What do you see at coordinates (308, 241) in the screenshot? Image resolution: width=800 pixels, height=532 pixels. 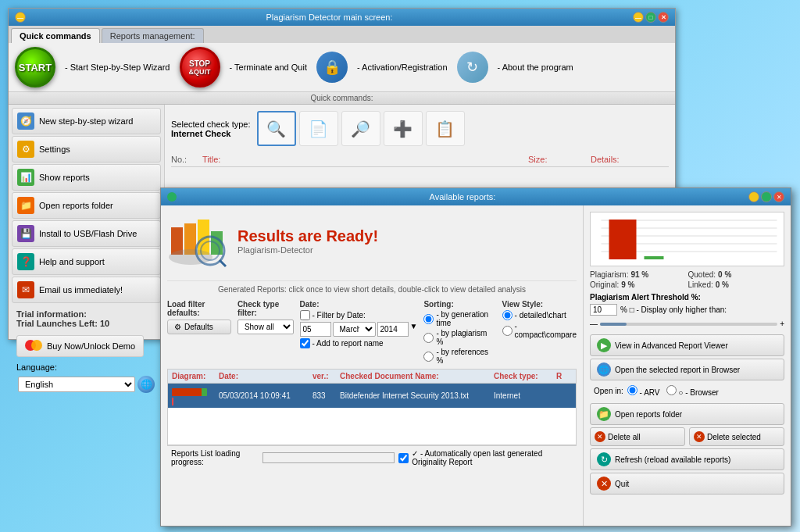 I see `results-text: Results are Ready! Plagiarism-Detector` at bounding box center [308, 241].